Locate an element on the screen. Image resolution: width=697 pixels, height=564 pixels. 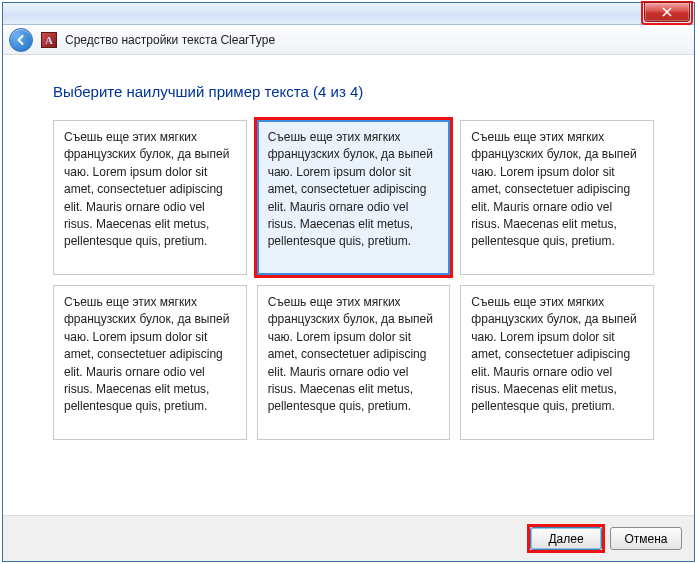
back-button is located at coordinates (21, 40).